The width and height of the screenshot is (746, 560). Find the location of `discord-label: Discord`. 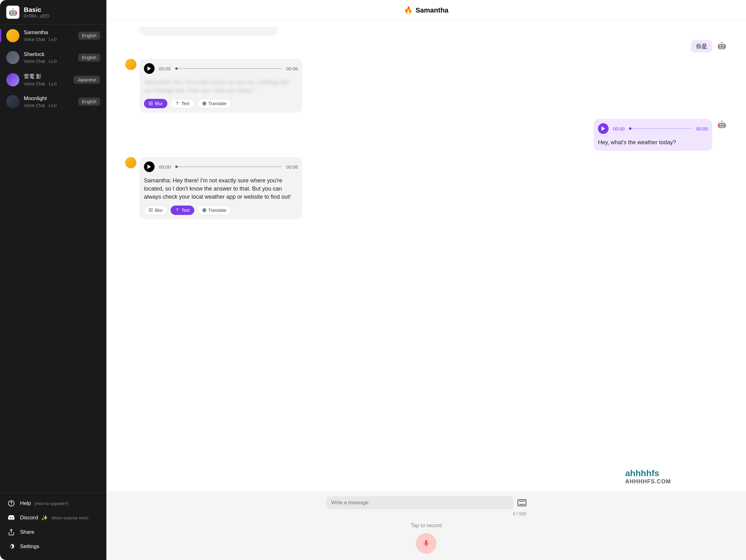

discord-label: Discord is located at coordinates (29, 518).